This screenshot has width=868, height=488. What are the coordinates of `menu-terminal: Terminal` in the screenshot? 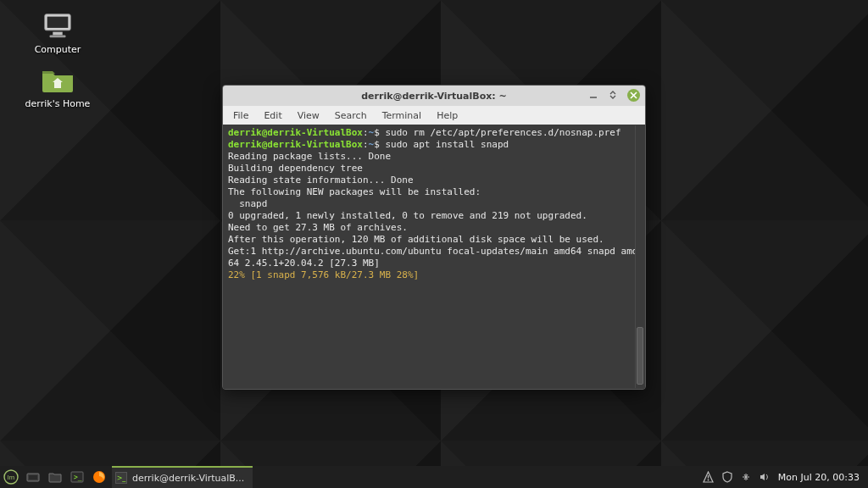 It's located at (402, 115).